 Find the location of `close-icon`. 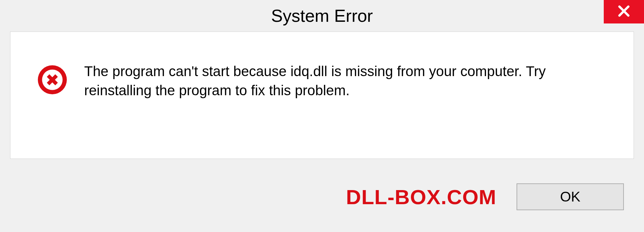

close-icon is located at coordinates (624, 12).